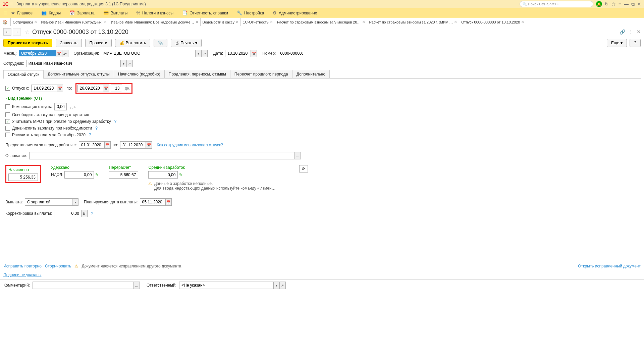  Describe the element at coordinates (47, 88) in the screenshot. I see `vacation-from-input: 📅` at that location.